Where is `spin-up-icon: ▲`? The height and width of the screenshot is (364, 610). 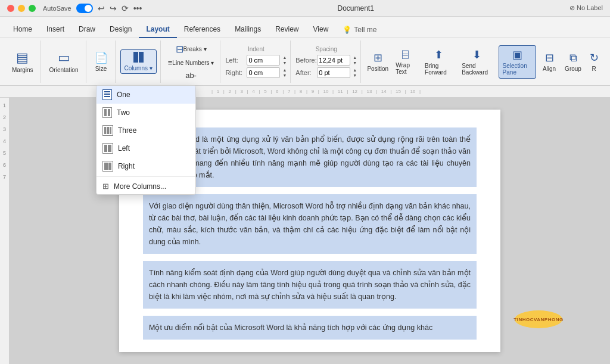 spin-up-icon: ▲ is located at coordinates (285, 57).